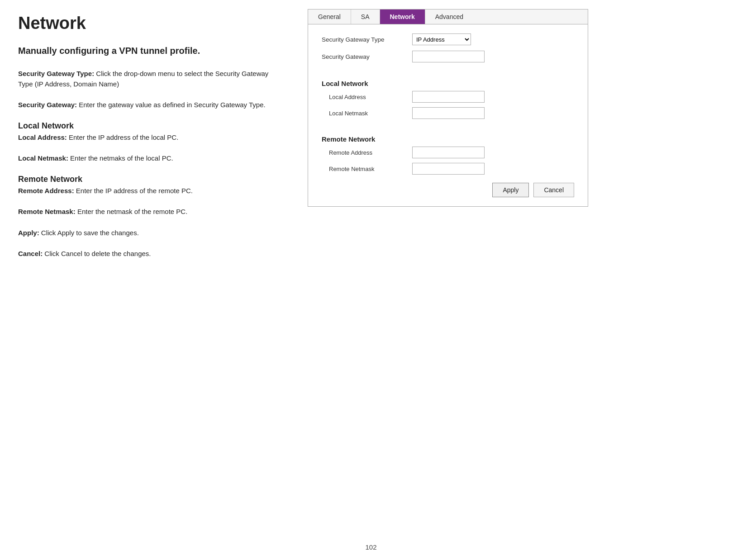 Image resolution: width=742 pixels, height=560 pixels. I want to click on security-gateway-type-label: Security Gateway Type, so click(367, 40).